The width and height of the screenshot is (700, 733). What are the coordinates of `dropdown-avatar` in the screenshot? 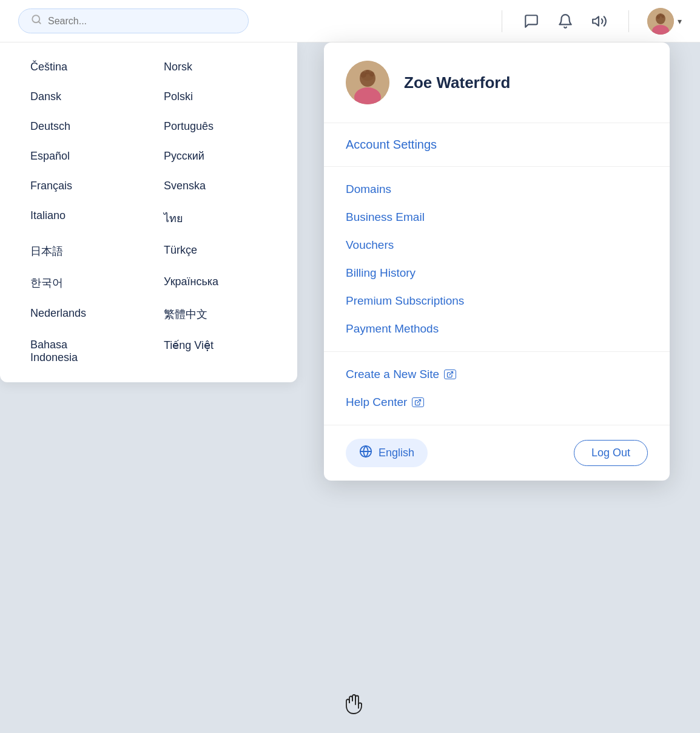 It's located at (368, 83).